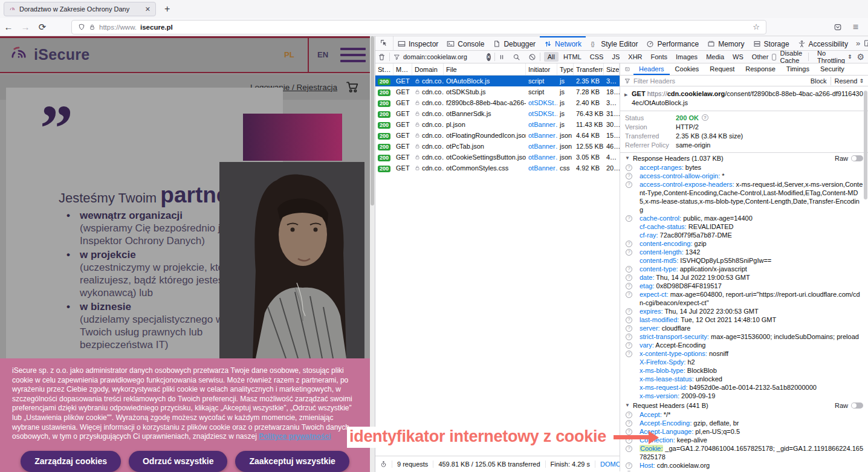 The image size is (868, 472). Describe the element at coordinates (760, 69) in the screenshot. I see `tab-response: Response` at that location.